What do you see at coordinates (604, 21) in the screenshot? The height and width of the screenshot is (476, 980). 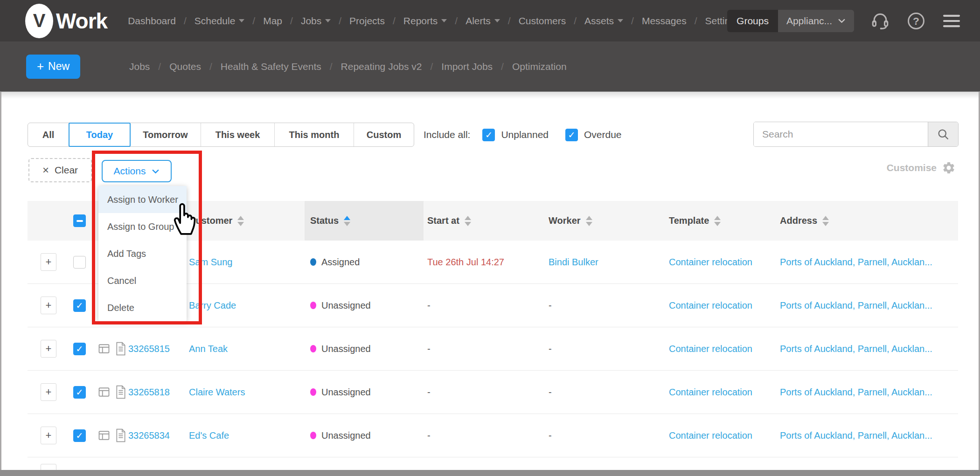 I see `top-nav-item: Assets` at bounding box center [604, 21].